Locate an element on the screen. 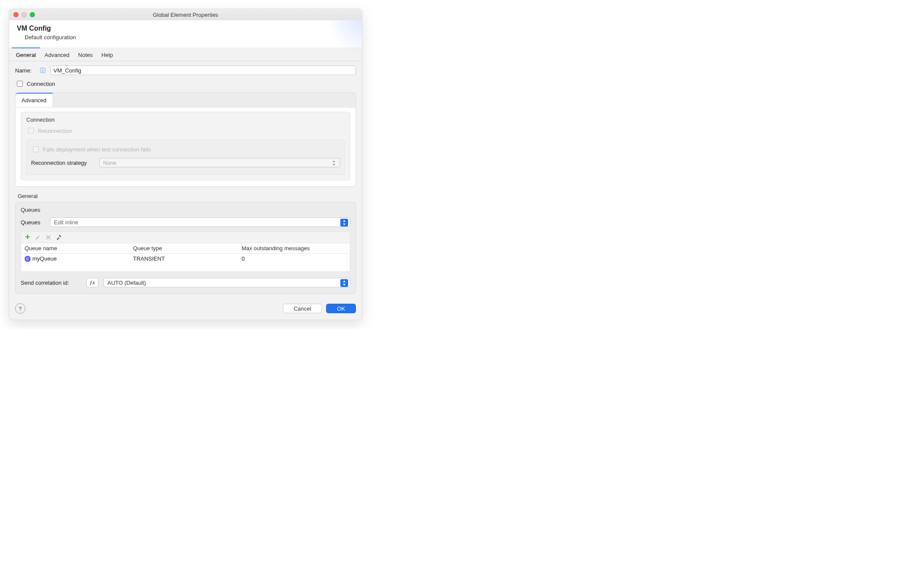 Image resolution: width=924 pixels, height=585 pixels. fails-checkbox is located at coordinates (36, 149).